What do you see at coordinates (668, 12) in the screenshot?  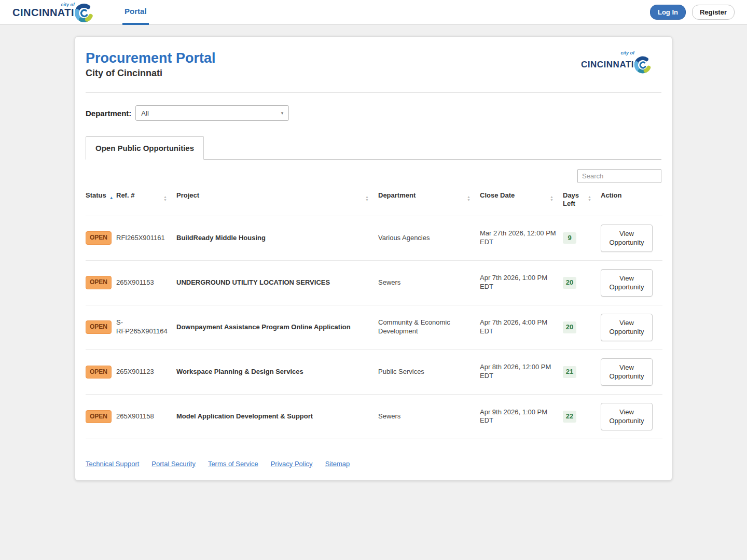 I see `login-button: Log In` at bounding box center [668, 12].